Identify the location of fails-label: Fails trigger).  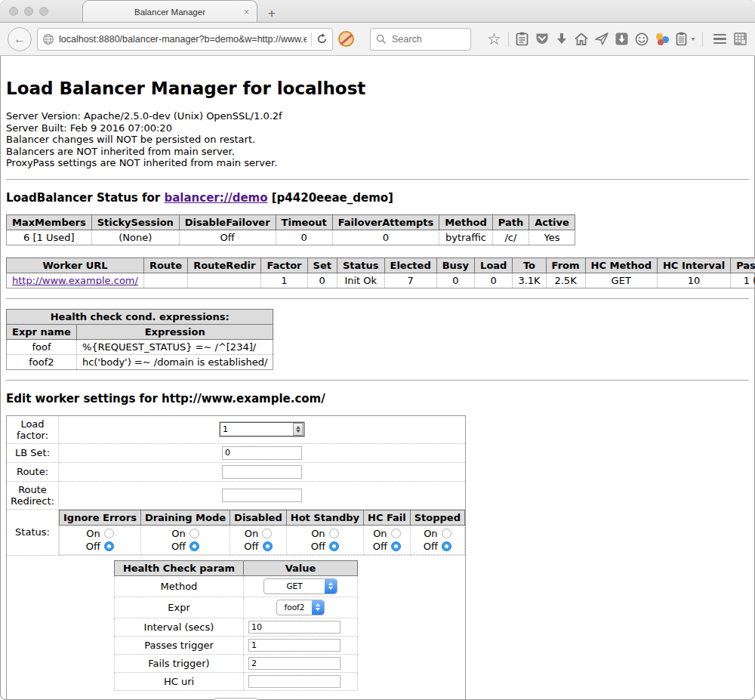
(180, 663).